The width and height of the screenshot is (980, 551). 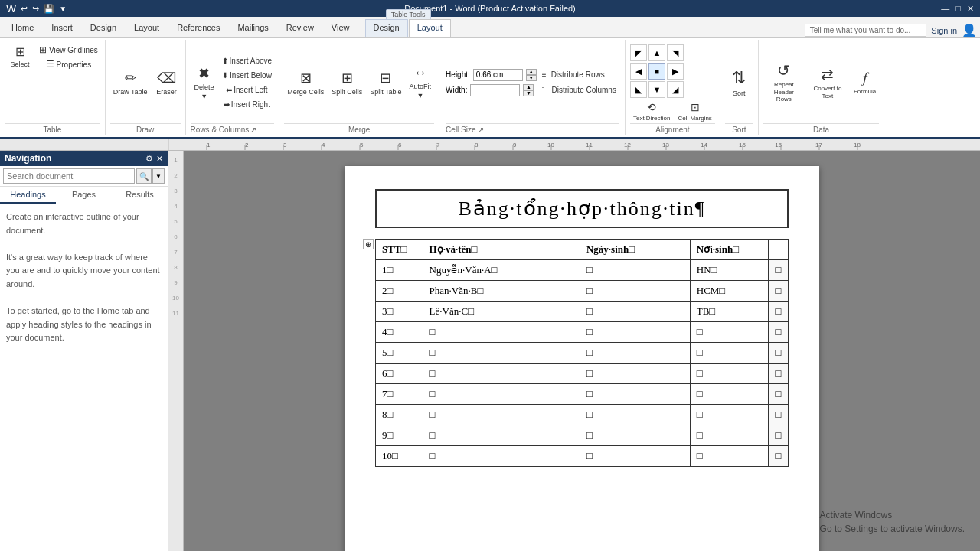 What do you see at coordinates (300, 28) in the screenshot?
I see `tab-review: Review` at bounding box center [300, 28].